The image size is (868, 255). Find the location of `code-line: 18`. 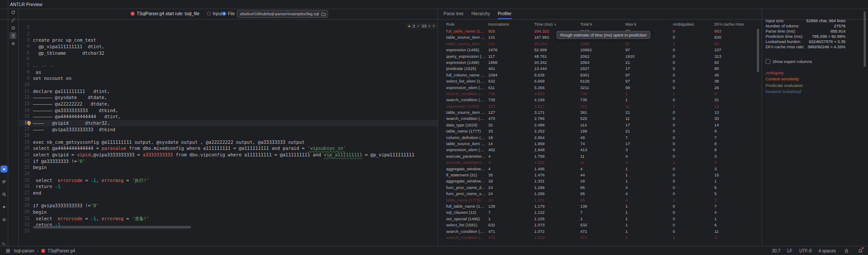

code-line: 18 is located at coordinates (228, 136).